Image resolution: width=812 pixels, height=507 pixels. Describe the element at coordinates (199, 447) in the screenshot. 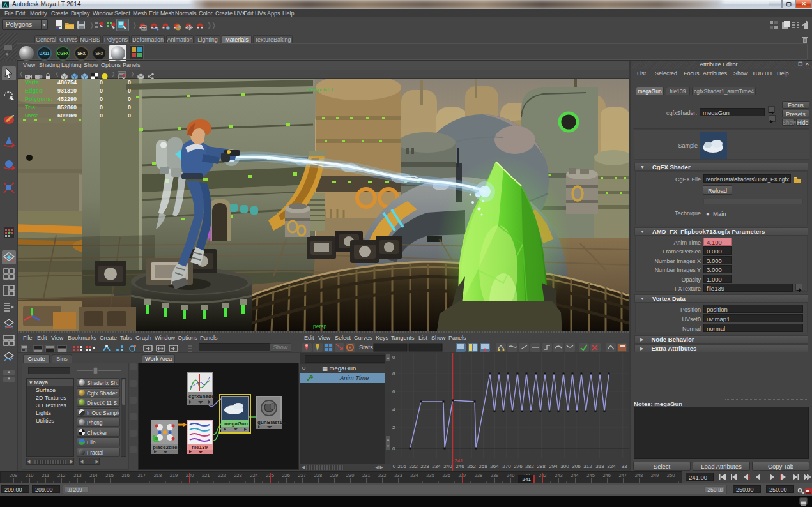

I see `svg-text: file139` at that location.